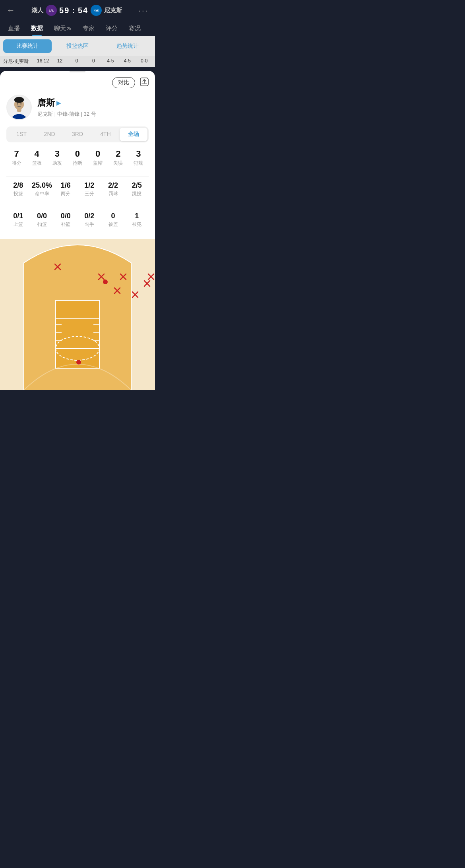  What do you see at coordinates (135, 29) in the screenshot?
I see `tab-situation: 赛况` at bounding box center [135, 29].